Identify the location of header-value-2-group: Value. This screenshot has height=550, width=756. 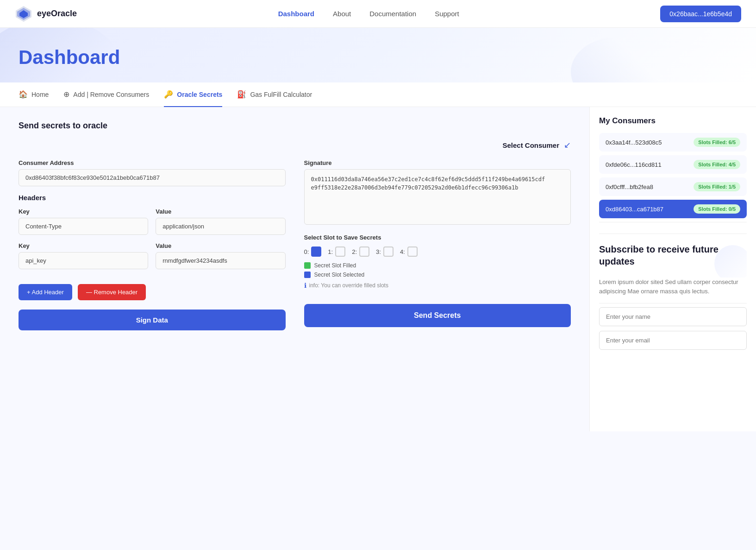
(220, 256).